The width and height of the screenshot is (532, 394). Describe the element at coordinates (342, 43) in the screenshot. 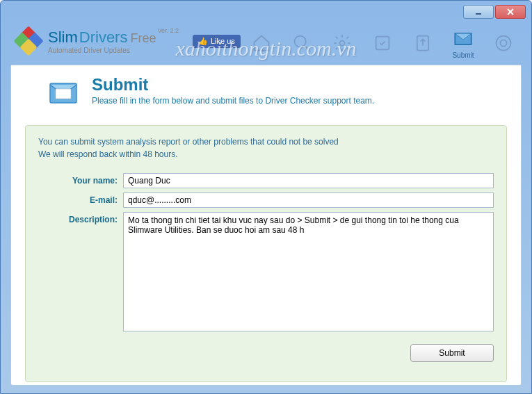

I see `toolbar-settings` at that location.